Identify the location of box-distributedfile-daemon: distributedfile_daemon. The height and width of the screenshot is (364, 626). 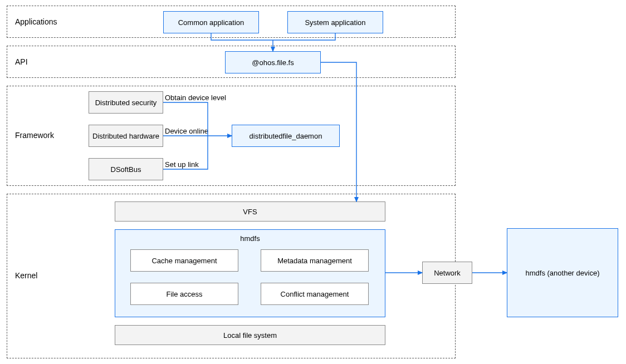
(286, 136).